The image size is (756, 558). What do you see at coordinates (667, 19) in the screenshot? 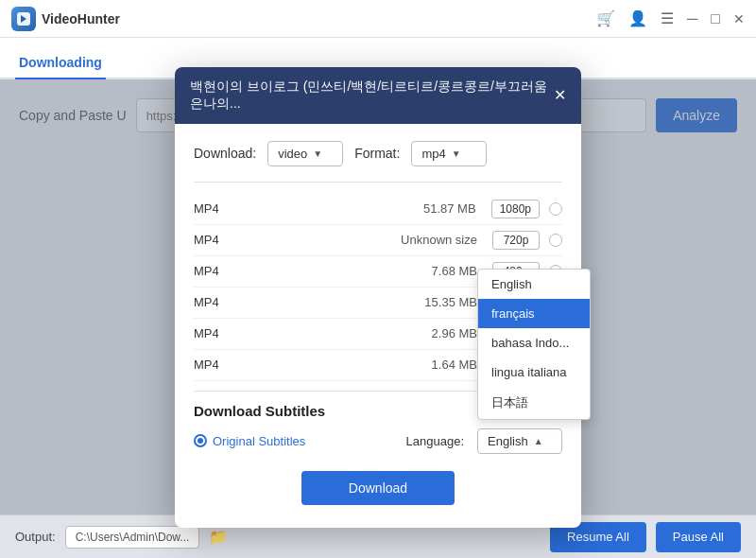
I see `menu-icon: ☰` at bounding box center [667, 19].